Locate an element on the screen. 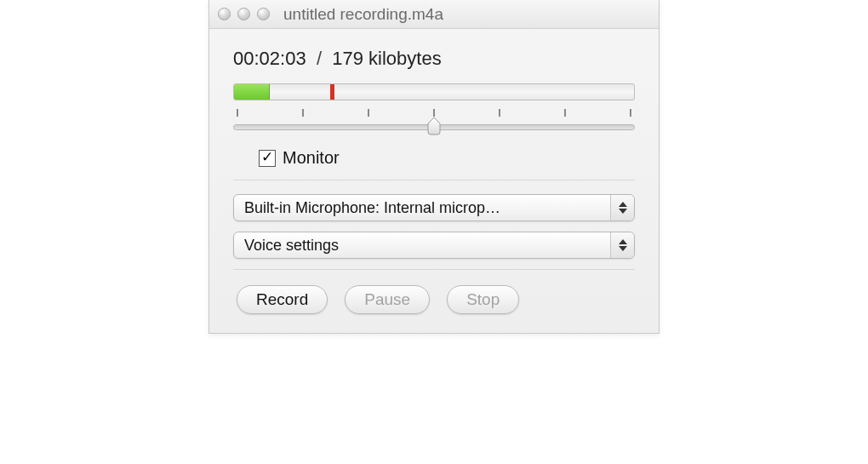 The height and width of the screenshot is (464, 868). zoom-icon is located at coordinates (264, 14).